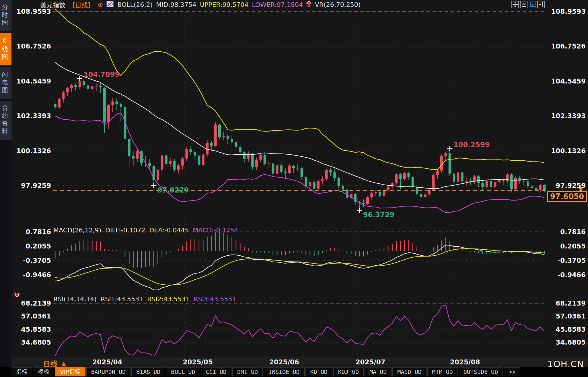 Image resolution: width=588 pixels, height=377 pixels. What do you see at coordinates (277, 5) in the screenshot?
I see `boll-lower-value: LOWER:97.1804` at bounding box center [277, 5].